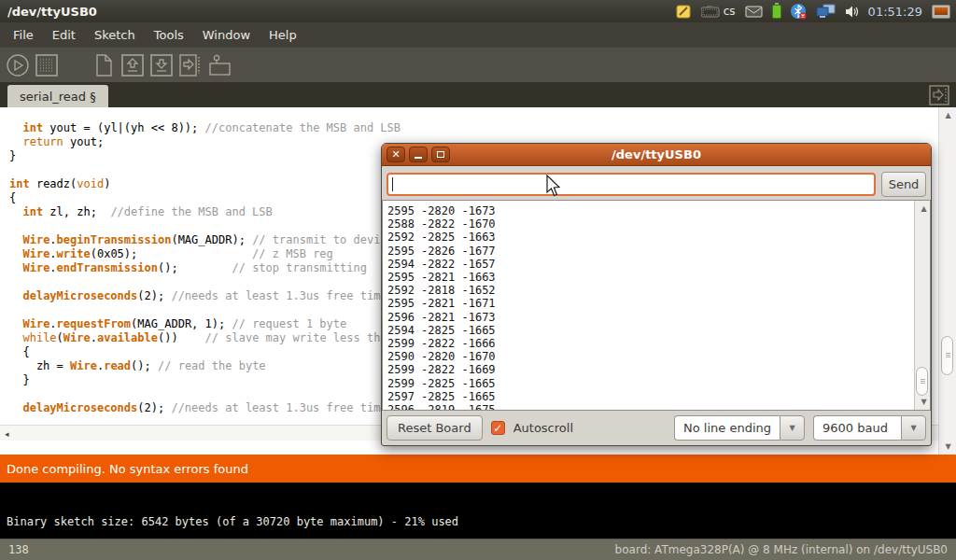 The height and width of the screenshot is (560, 956). Describe the element at coordinates (478, 511) in the screenshot. I see `build-console: Binary sketch size: 6542 bytes (of a 307…` at that location.